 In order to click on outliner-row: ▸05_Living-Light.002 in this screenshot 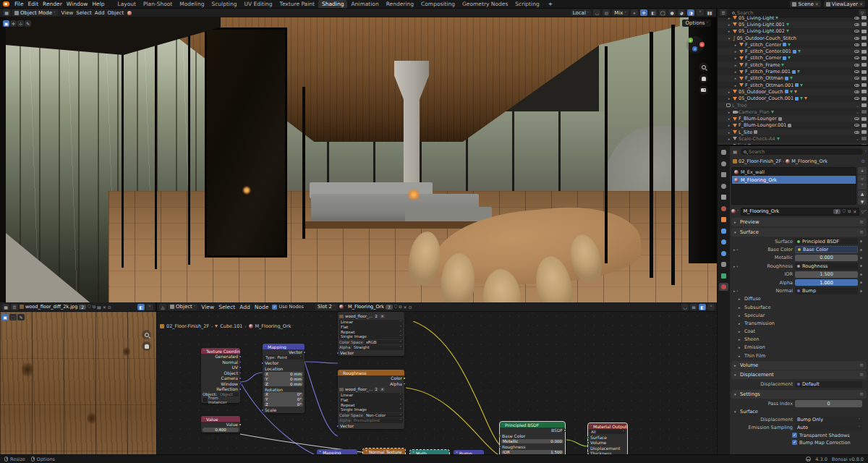, I will do `click(793, 32)`.